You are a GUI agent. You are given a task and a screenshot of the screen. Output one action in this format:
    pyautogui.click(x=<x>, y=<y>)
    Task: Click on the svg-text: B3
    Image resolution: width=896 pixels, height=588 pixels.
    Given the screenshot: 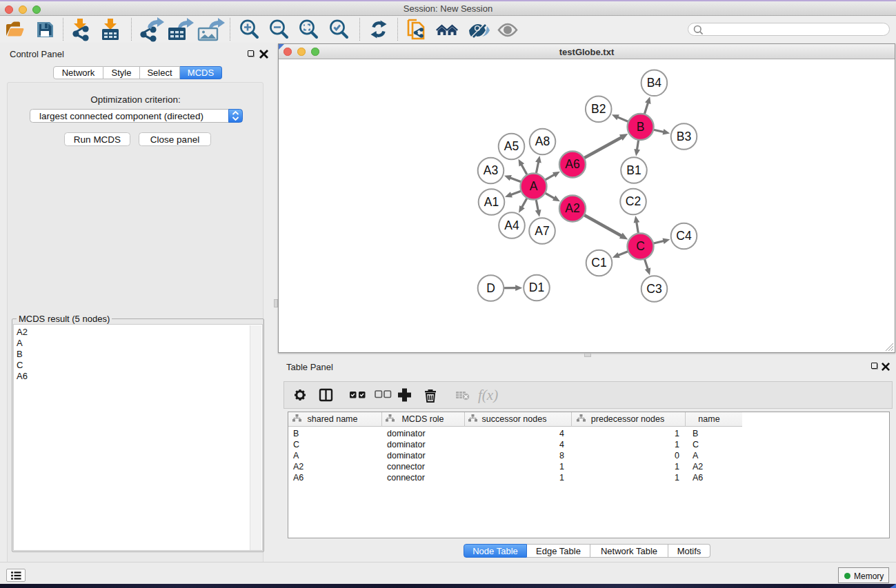 What is the action you would take?
    pyautogui.click(x=684, y=136)
    